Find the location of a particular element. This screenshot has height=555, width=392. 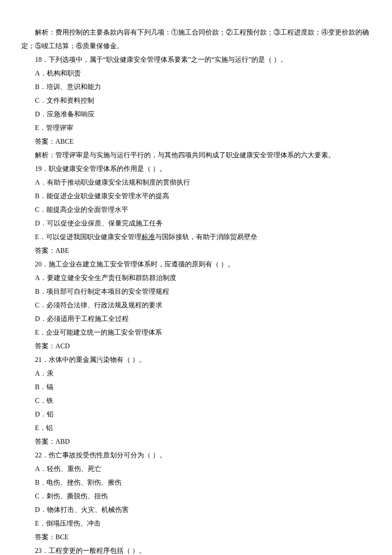

text-line: D．必须适用于工程施工全过程 is located at coordinates (196, 319).